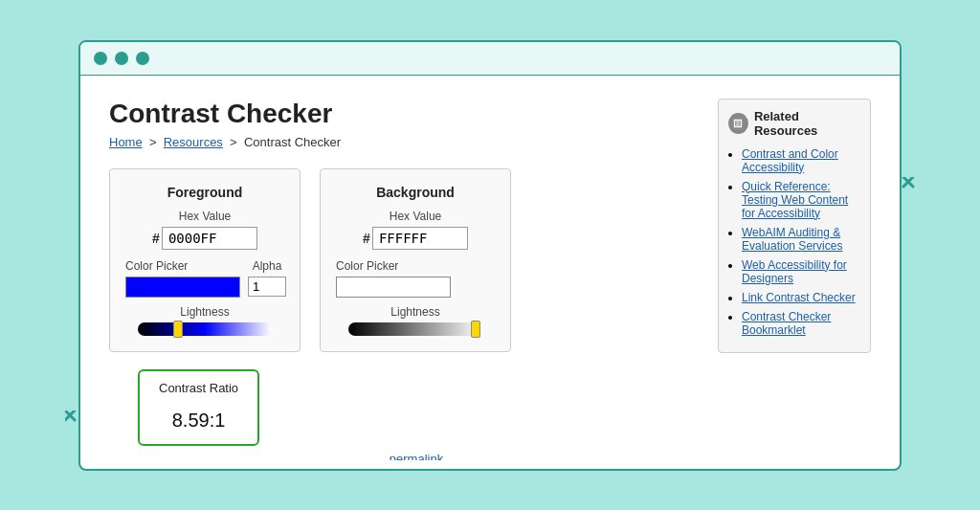 The image size is (980, 510). What do you see at coordinates (794, 123) in the screenshot?
I see `related-header: Related Resources` at bounding box center [794, 123].